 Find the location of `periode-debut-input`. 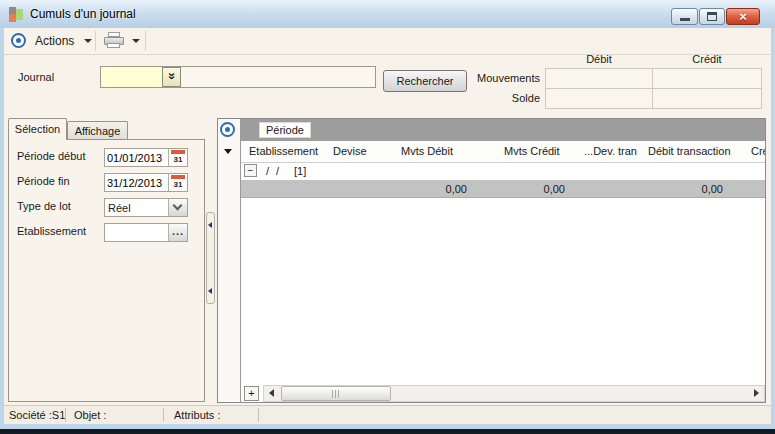

periode-debut-input is located at coordinates (136, 158).